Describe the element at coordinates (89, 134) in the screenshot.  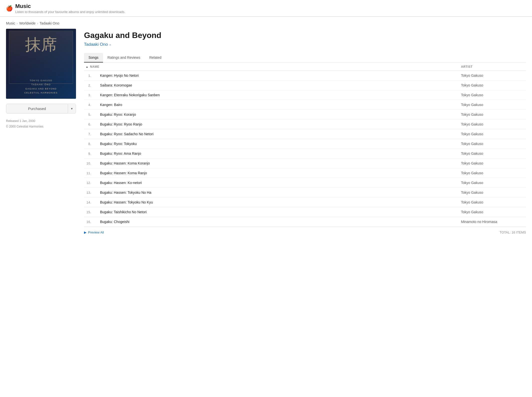
I see `track-number: 7.` at that location.